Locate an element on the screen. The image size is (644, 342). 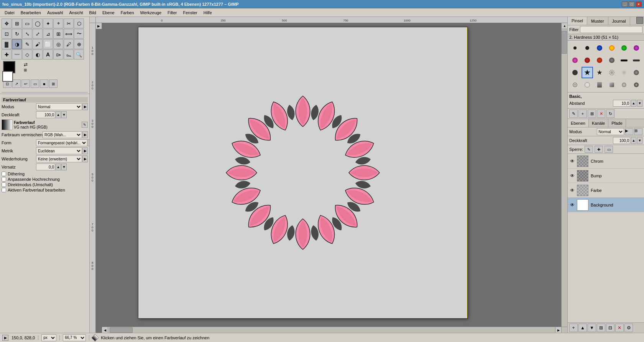
open-icon: ↗ is located at coordinates (16, 84).